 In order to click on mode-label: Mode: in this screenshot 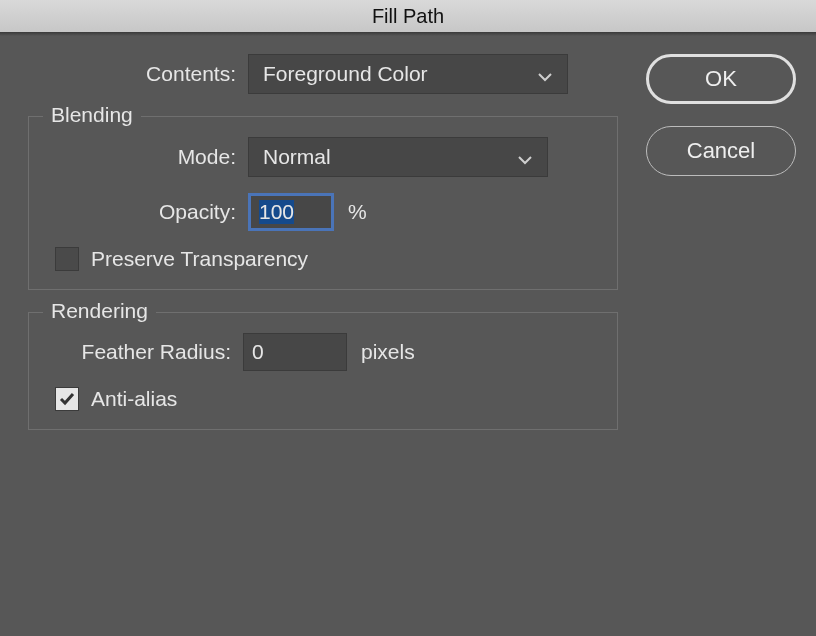, I will do `click(146, 157)`.